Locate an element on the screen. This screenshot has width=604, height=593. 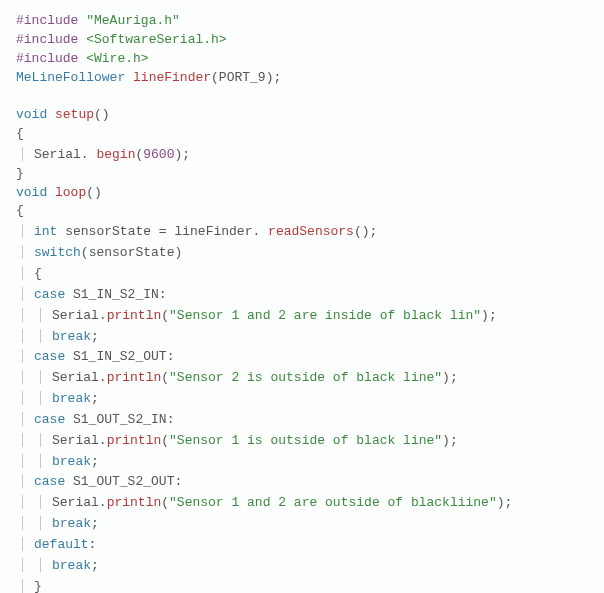
code-line: switch(sensorState) is located at coordinates (302, 252).